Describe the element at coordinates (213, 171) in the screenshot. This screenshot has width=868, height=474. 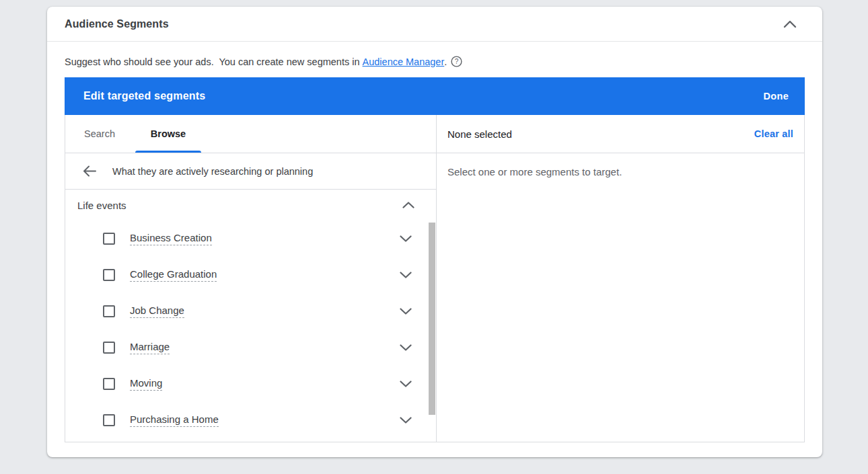
I see `breadcrumb-label: What they are actively researching or pl…` at that location.